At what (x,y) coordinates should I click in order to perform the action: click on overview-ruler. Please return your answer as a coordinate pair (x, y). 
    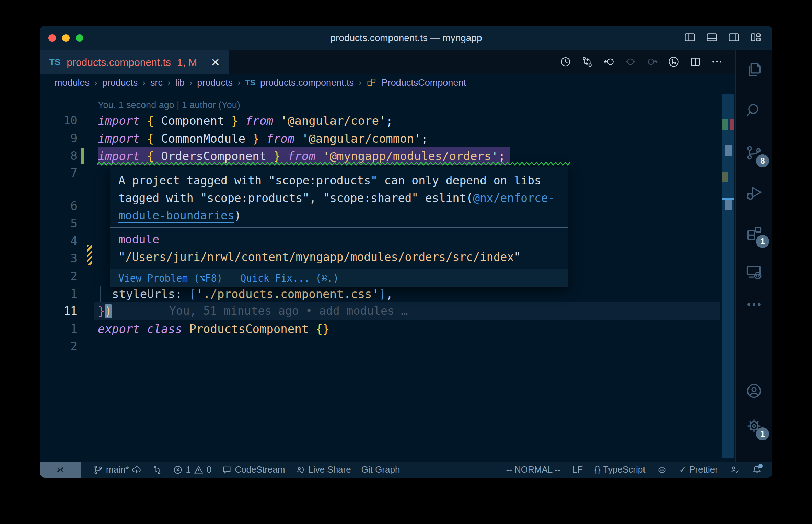
    Looking at the image, I should click on (728, 276).